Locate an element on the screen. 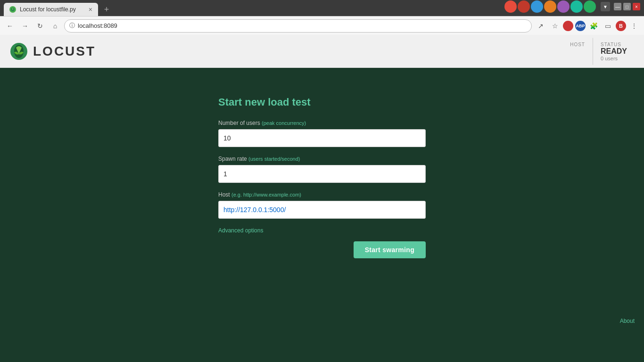 This screenshot has height=362, width=644. new-tab-button: + is located at coordinates (107, 9).